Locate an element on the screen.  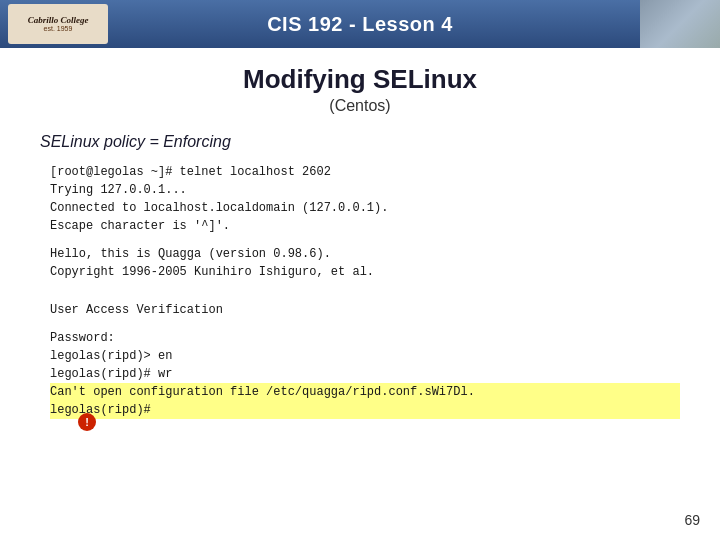
selinux-policy-label: SELinux policy = Enforcing is located at coordinates (360, 142).